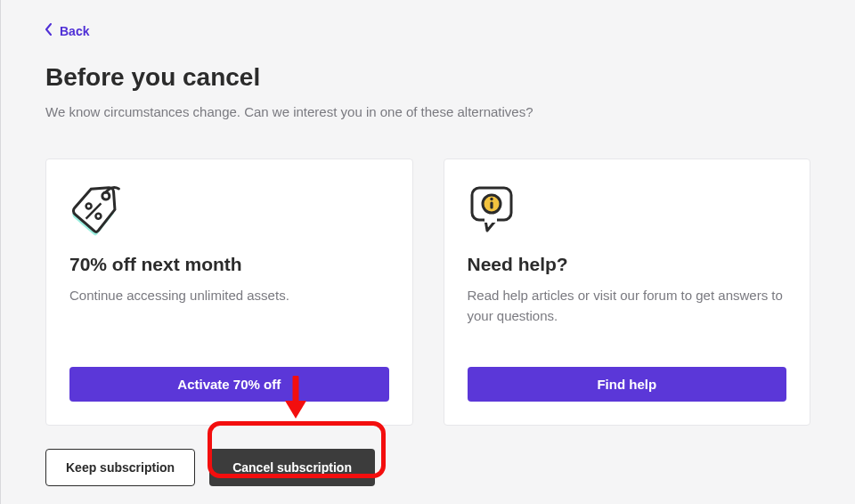  Describe the element at coordinates (230, 306) in the screenshot. I see `offer-body: Continue accessing unlimited assets.` at that location.